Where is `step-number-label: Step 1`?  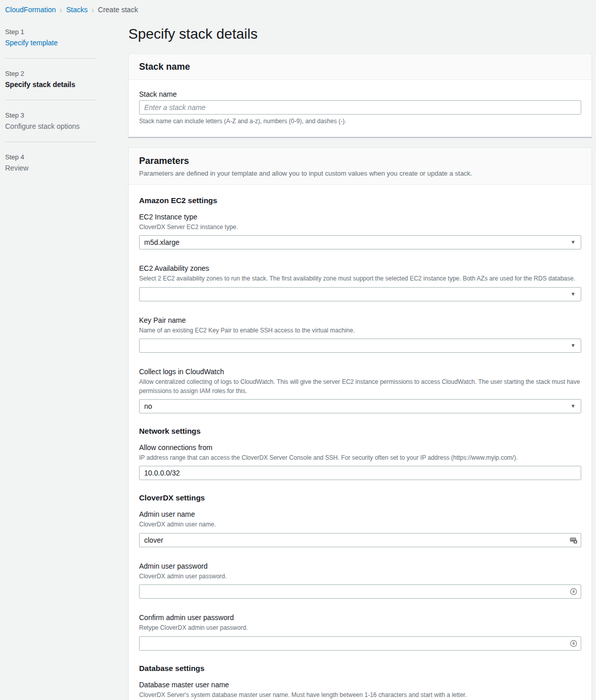 step-number-label: Step 1 is located at coordinates (67, 32).